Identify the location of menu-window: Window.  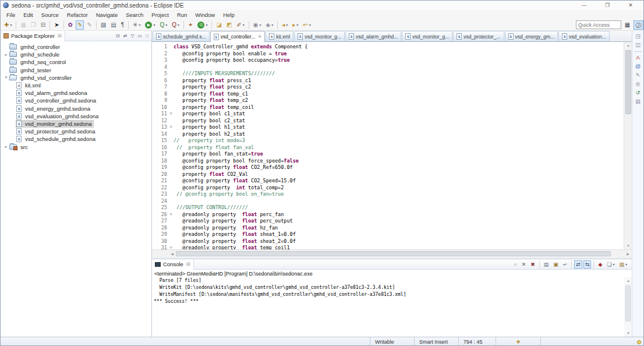
(205, 15).